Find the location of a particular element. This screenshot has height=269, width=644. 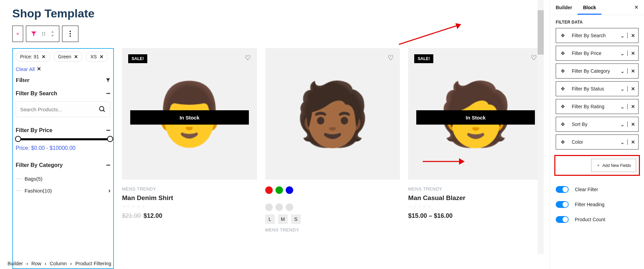

range-handle-max is located at coordinates (110, 139).